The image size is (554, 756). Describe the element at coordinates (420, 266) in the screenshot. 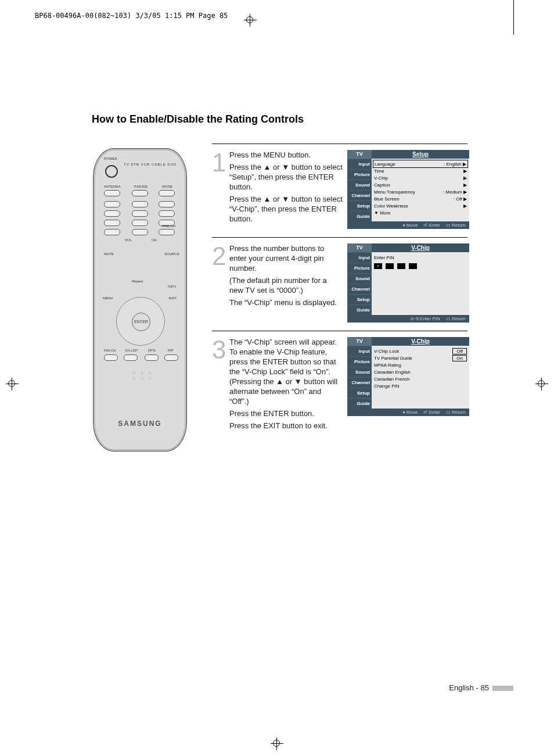

I see `pin-boxes: *` at that location.